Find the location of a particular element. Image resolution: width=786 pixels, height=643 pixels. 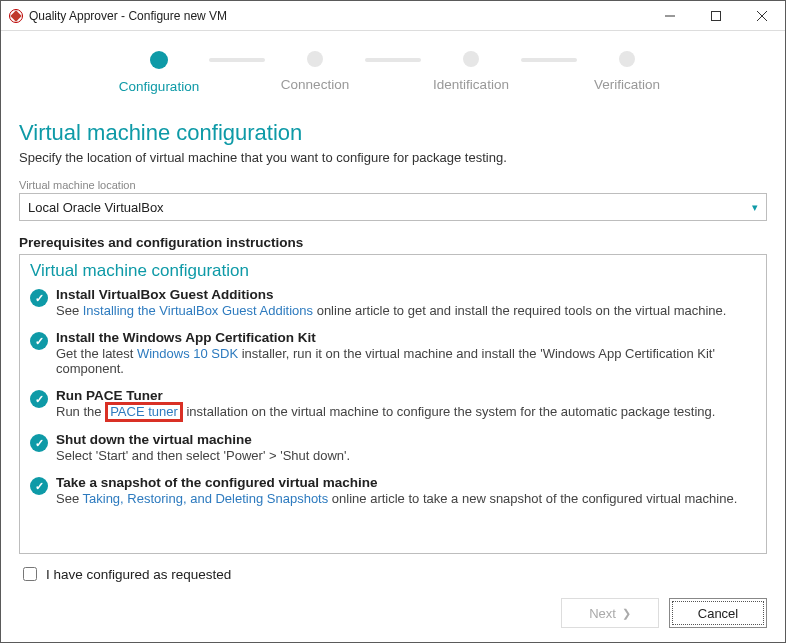

link-guest-additions: Installing the VirtualBox Guest Addition… is located at coordinates (198, 310).